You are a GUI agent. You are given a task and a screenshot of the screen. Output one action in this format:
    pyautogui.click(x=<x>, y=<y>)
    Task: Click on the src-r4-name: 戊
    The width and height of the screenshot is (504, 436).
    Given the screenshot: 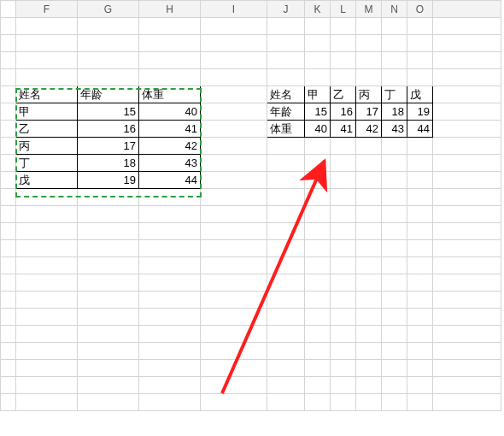 What is the action you would take?
    pyautogui.click(x=47, y=180)
    